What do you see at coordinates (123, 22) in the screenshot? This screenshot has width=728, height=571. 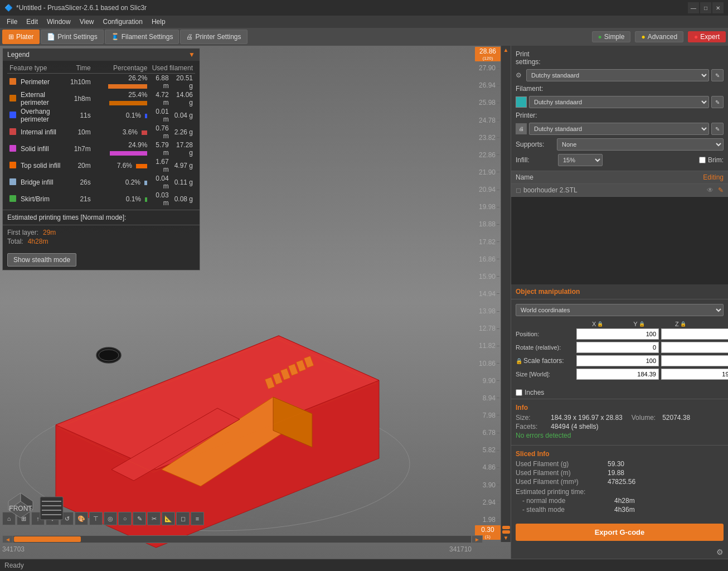 I see `menu-configuration: Configuration` at bounding box center [123, 22].